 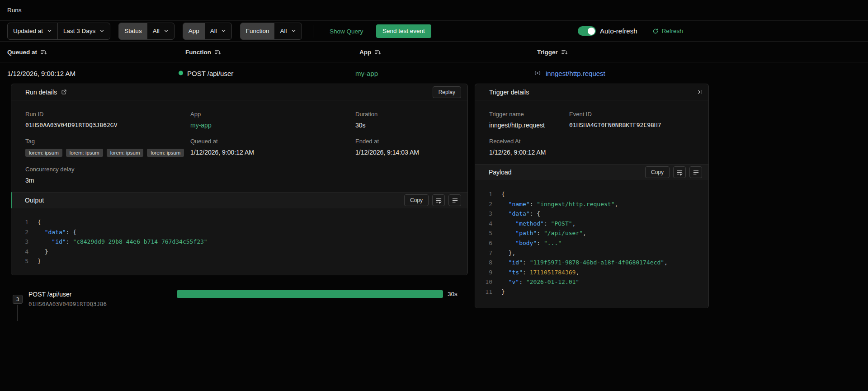 What do you see at coordinates (552, 52) in the screenshot?
I see `column-header-trigger: Trigger` at bounding box center [552, 52].